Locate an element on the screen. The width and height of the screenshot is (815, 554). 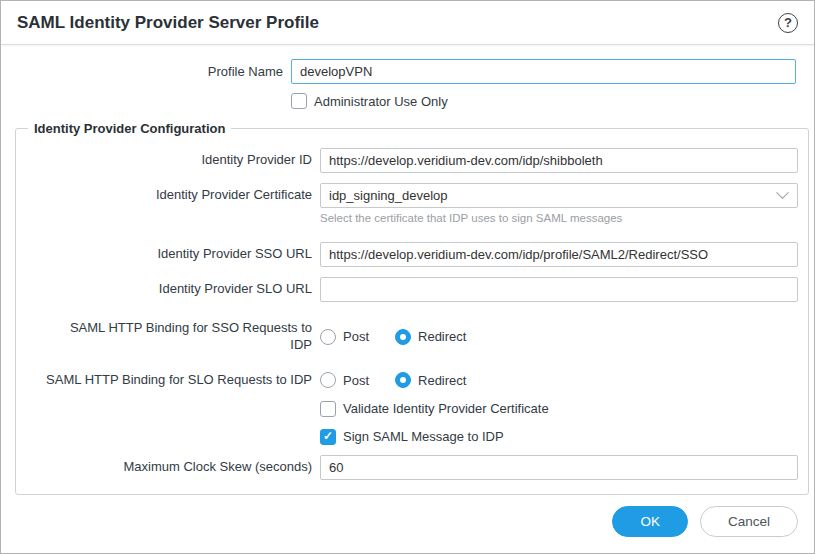
sign-saml-option: Sign SAML Message to IDP is located at coordinates (412, 437).